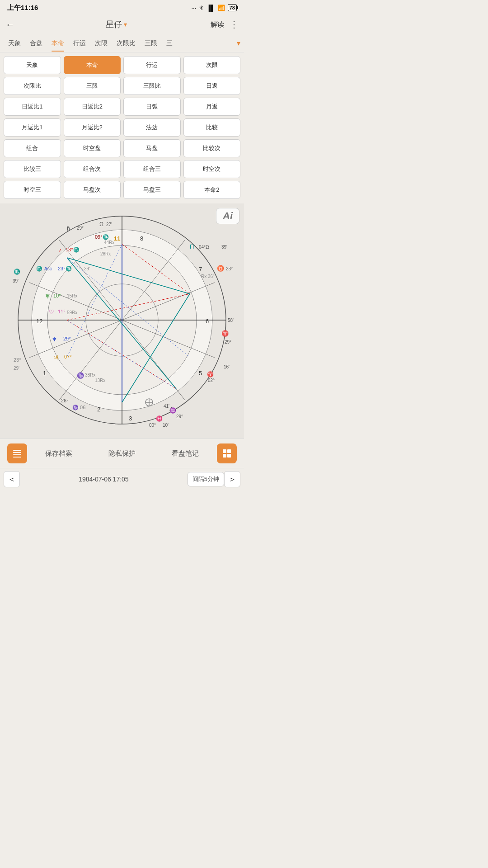 The image size is (488, 868). Describe the element at coordinates (92, 65) in the screenshot. I see `grid-btn-benming: 本命` at that location.